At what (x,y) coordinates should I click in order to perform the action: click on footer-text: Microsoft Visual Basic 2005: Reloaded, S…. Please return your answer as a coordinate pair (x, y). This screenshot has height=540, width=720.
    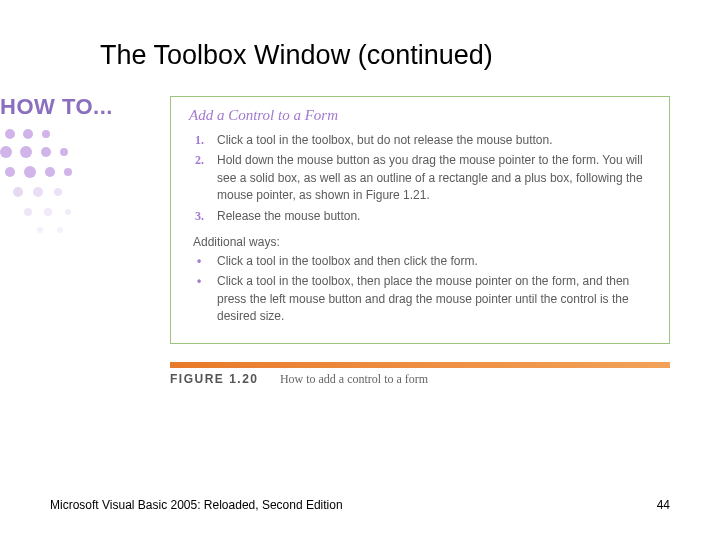
    Looking at the image, I should click on (196, 505).